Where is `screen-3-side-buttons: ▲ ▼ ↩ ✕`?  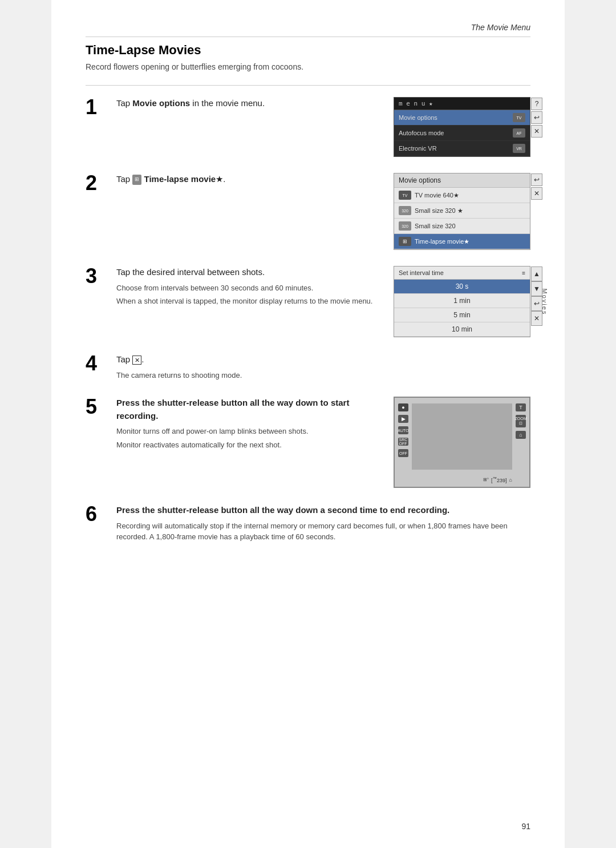 screen-3-side-buttons: ▲ ▼ ↩ ✕ is located at coordinates (537, 296).